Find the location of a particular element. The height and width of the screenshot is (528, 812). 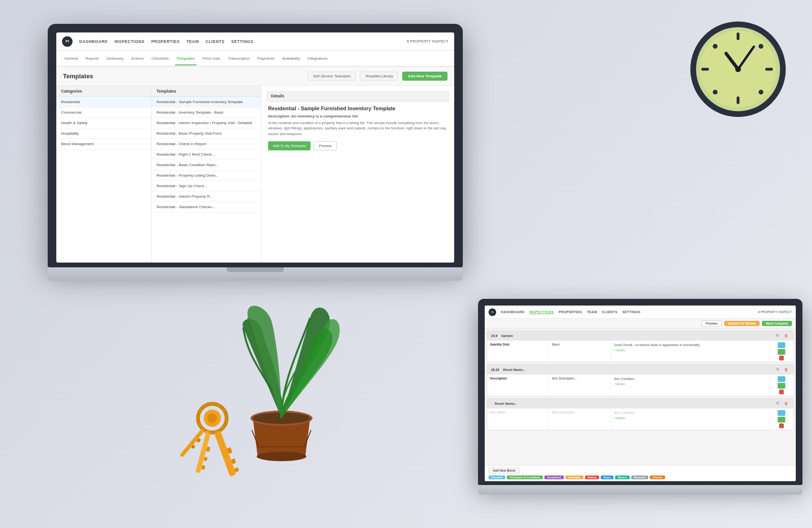

template-item-8: Residential - Sign Up Check... is located at coordinates (206, 186).